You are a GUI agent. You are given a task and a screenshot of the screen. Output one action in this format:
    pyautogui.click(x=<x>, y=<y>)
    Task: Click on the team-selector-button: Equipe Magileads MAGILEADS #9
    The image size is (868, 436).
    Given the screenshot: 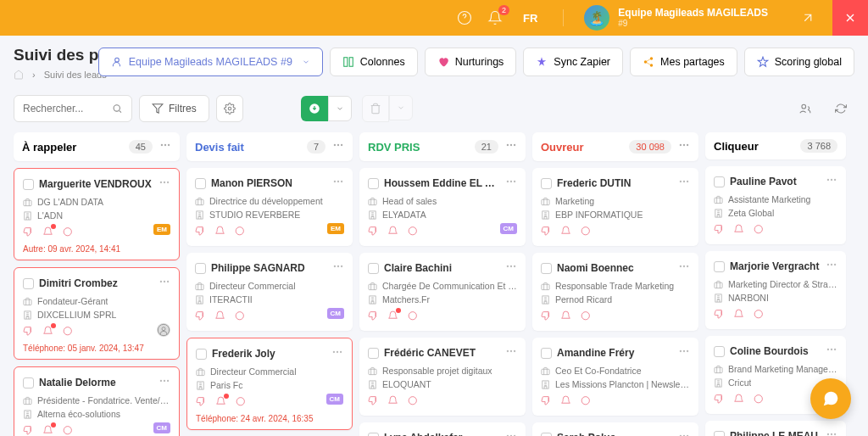 What is the action you would take?
    pyautogui.click(x=210, y=62)
    